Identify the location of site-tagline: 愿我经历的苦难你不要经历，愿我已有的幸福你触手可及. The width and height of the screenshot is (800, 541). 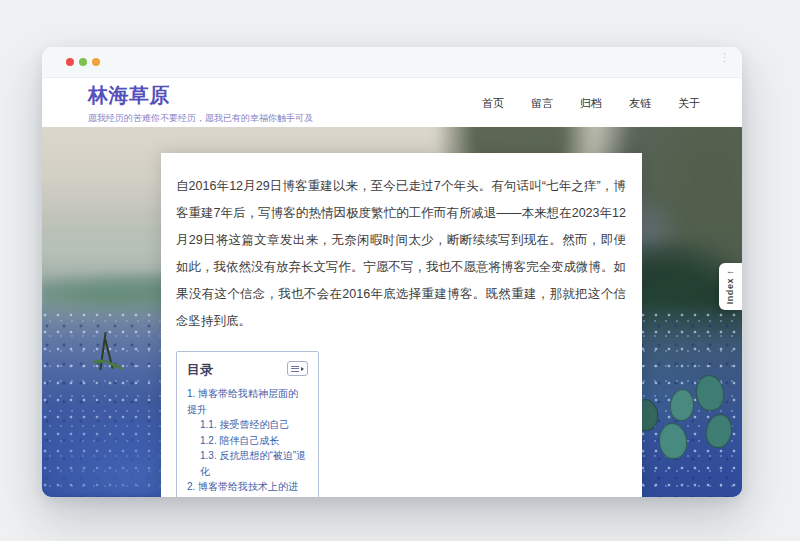
(200, 118).